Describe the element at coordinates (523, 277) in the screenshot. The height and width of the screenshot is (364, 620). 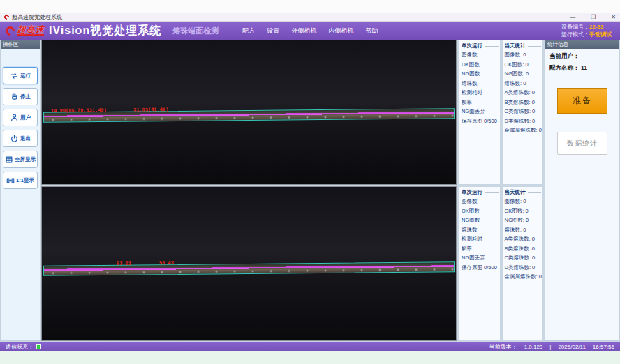
I see `stat-row: 金属屑熔珠数: 0` at that location.